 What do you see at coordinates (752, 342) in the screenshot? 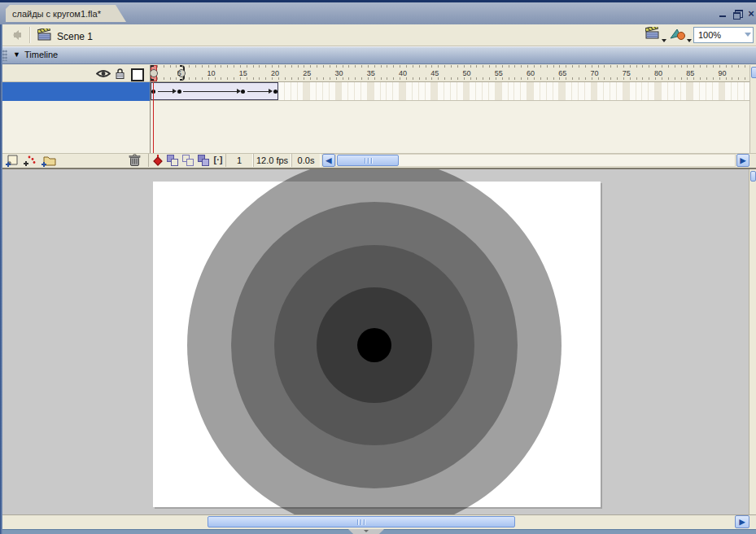
I see `stage-vertical-scrollbar` at bounding box center [752, 342].